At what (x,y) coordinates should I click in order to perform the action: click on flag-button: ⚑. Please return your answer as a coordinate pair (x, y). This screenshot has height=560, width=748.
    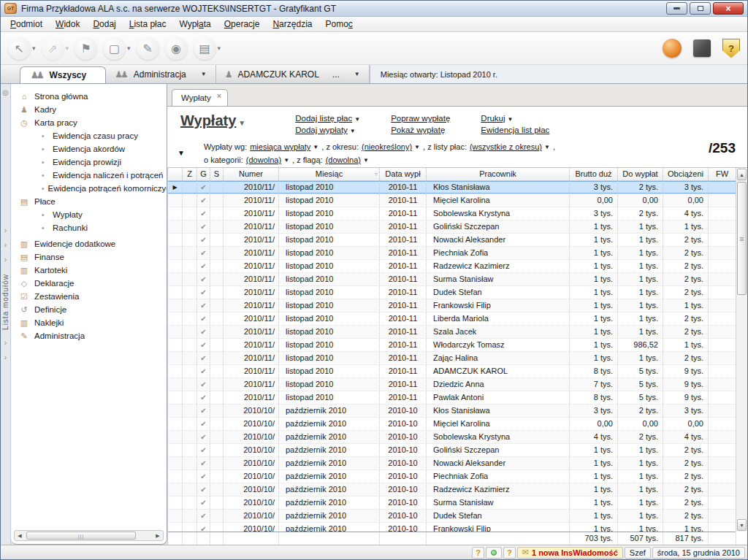
    Looking at the image, I should click on (86, 48).